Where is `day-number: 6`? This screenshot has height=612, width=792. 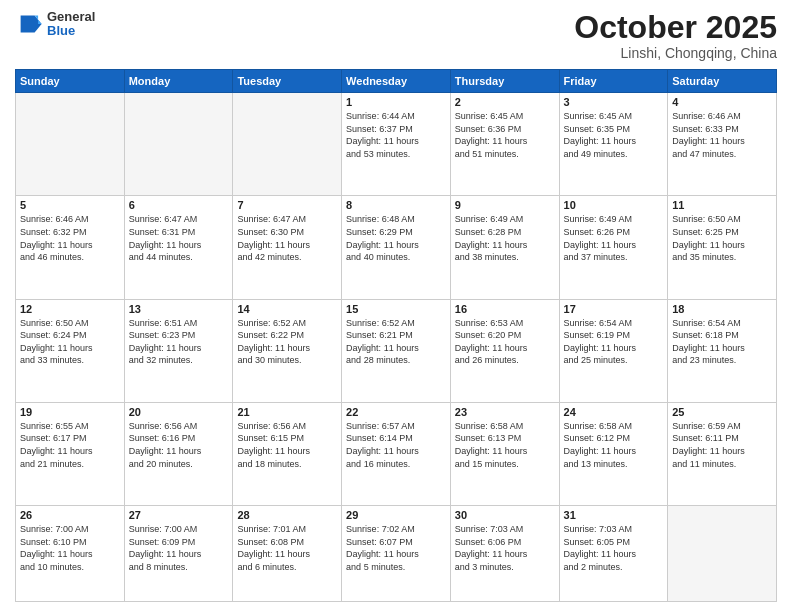 day-number: 6 is located at coordinates (179, 205).